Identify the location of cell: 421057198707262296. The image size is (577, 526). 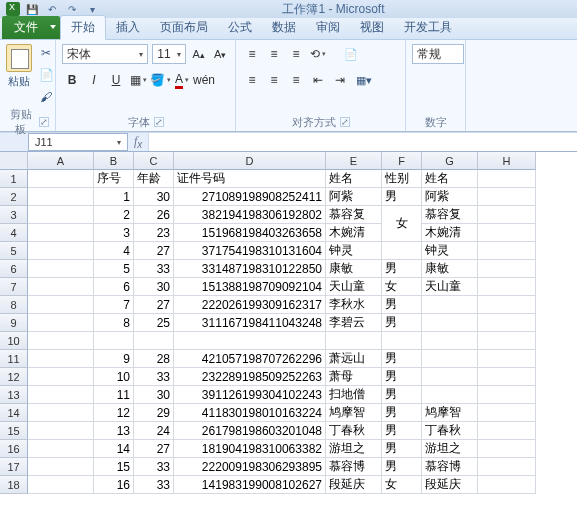
(250, 359).